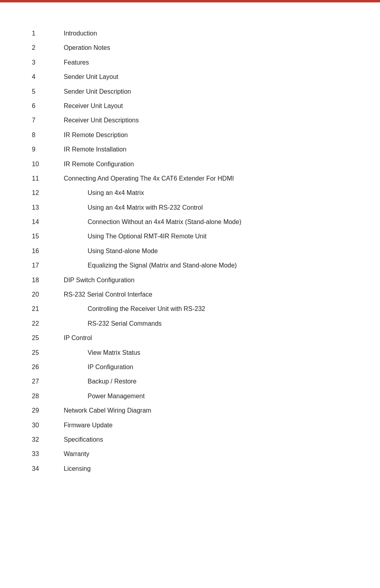  Describe the element at coordinates (206, 149) in the screenshot. I see `toc-label: IR Remote Installation` at that location.